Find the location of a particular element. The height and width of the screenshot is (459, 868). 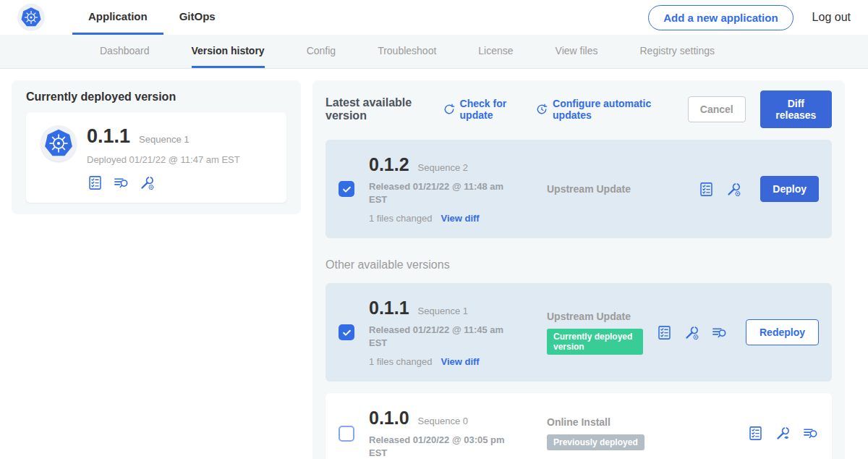

redeploy-button: Redeploy is located at coordinates (783, 332).